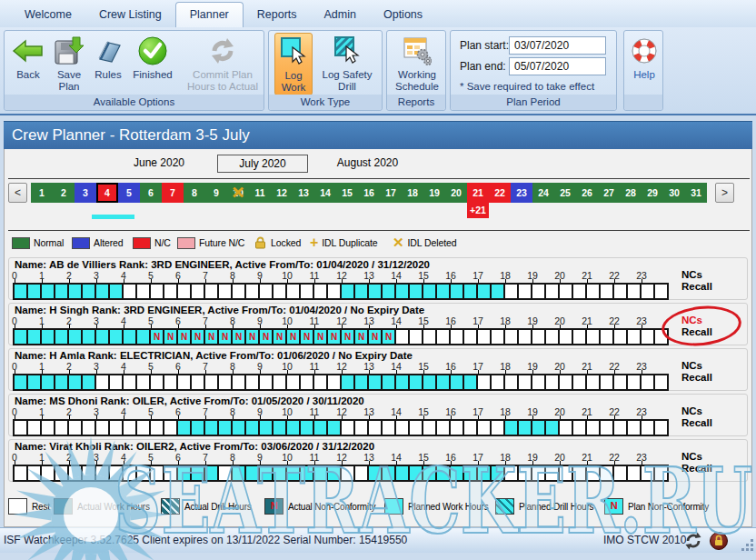 This screenshot has width=756, height=560. What do you see at coordinates (558, 66) in the screenshot?
I see `plan-end-input` at bounding box center [558, 66].